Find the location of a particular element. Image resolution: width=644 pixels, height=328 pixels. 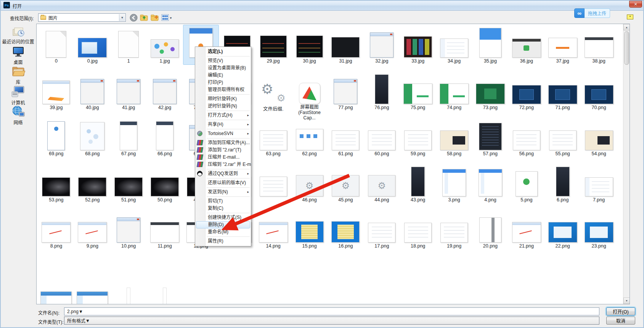

file-item: 20.png is located at coordinates (490, 230).